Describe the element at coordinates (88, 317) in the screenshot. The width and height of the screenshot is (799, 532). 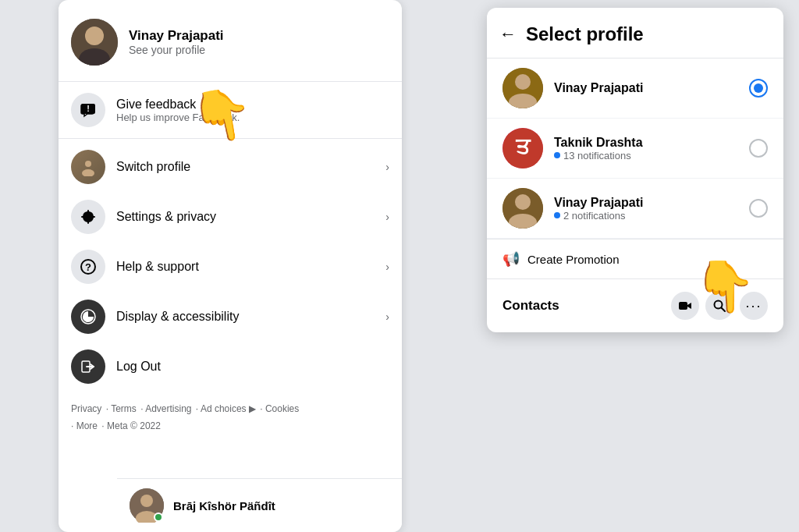
I see `display-icon` at that location.